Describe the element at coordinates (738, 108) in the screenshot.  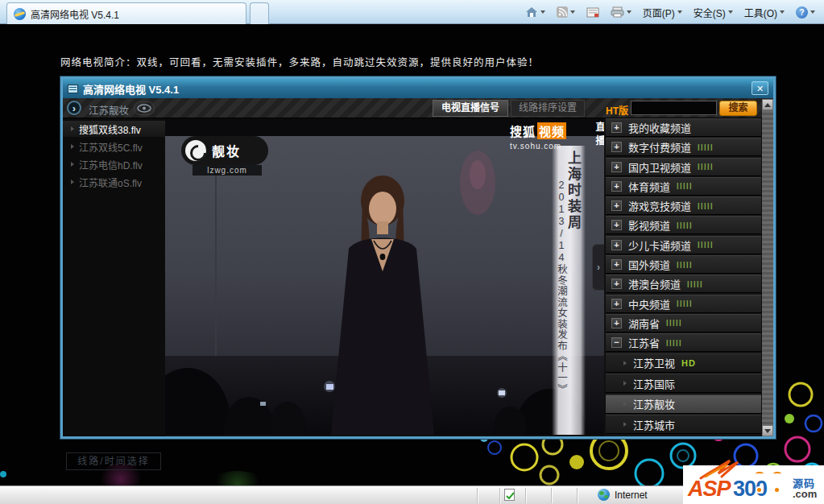
I see `search-button: 搜索` at that location.